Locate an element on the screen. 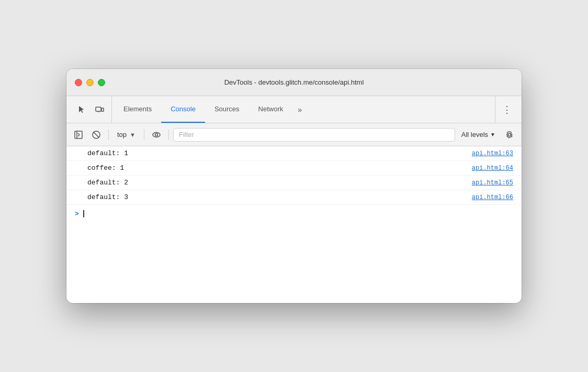  clear-console-button is located at coordinates (96, 135).